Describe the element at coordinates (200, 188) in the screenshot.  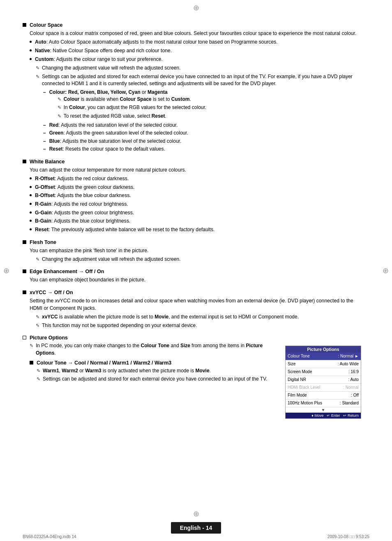
I see `bullet-text: G-Offset: Adjusts the green colour darkn…` at that location.